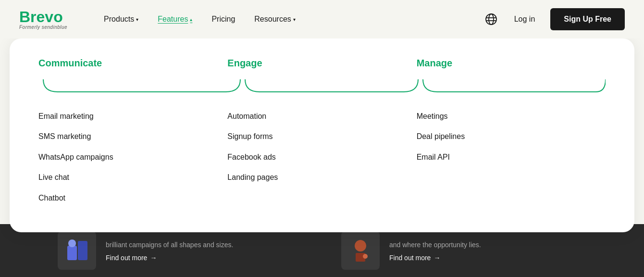  Describe the element at coordinates (128, 157) in the screenshot. I see `item-whatsapp-campaigns: WhatsApp campaigns` at that location.